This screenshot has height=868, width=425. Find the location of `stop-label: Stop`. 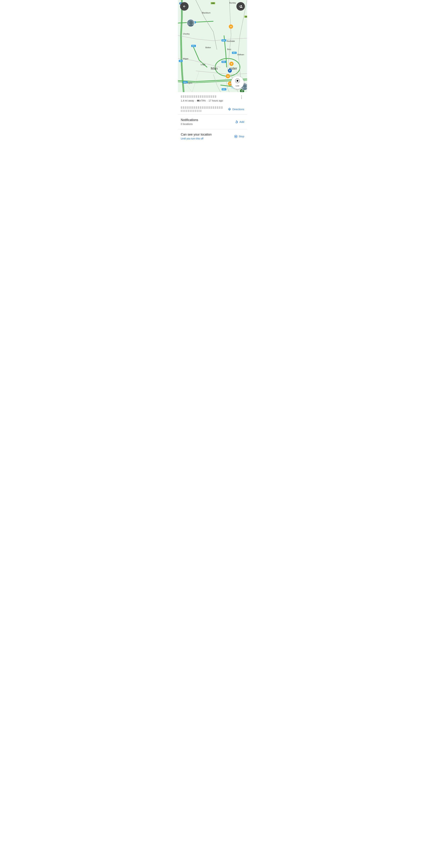

stop-label: Stop is located at coordinates (241, 136).